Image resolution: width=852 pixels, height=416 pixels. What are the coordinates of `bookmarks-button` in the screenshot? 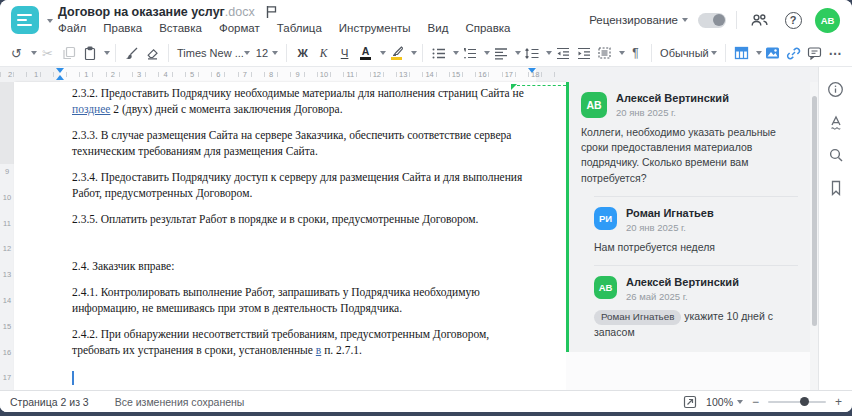 It's located at (836, 188).